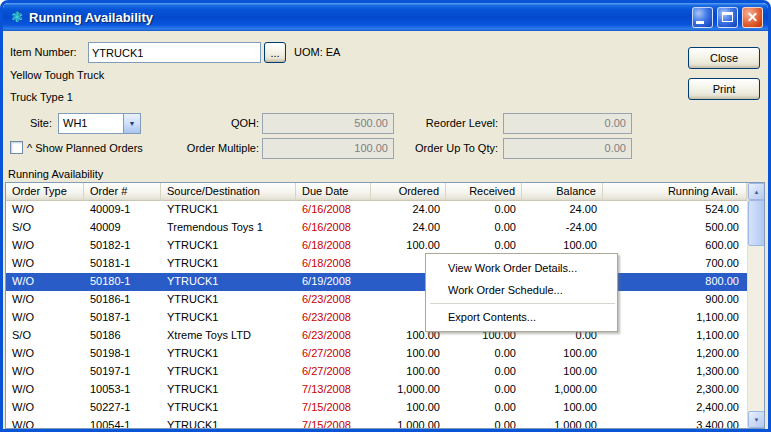 The width and height of the screenshot is (771, 432). Describe the element at coordinates (100, 124) in the screenshot. I see `site-dropdown: WH1 ▼` at that location.